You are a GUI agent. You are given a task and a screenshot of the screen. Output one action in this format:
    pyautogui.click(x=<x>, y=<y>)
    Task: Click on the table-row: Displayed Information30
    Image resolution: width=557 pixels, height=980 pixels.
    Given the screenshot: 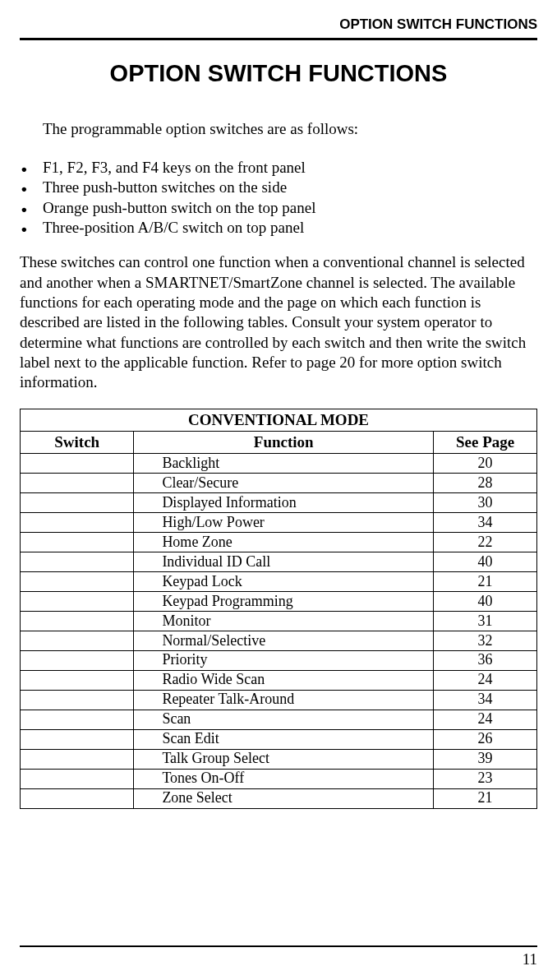 What is the action you would take?
    pyautogui.click(x=279, y=503)
    